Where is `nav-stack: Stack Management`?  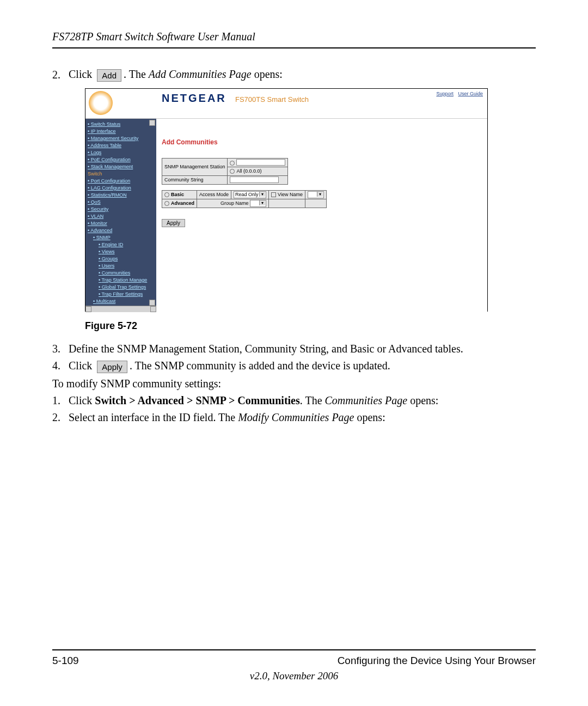
nav-stack: Stack Management is located at coordinates (121, 167).